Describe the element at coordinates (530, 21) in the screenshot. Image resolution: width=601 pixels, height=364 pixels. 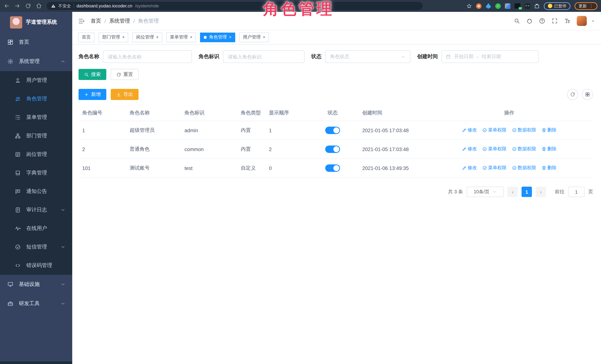
I see `github-icon` at that location.